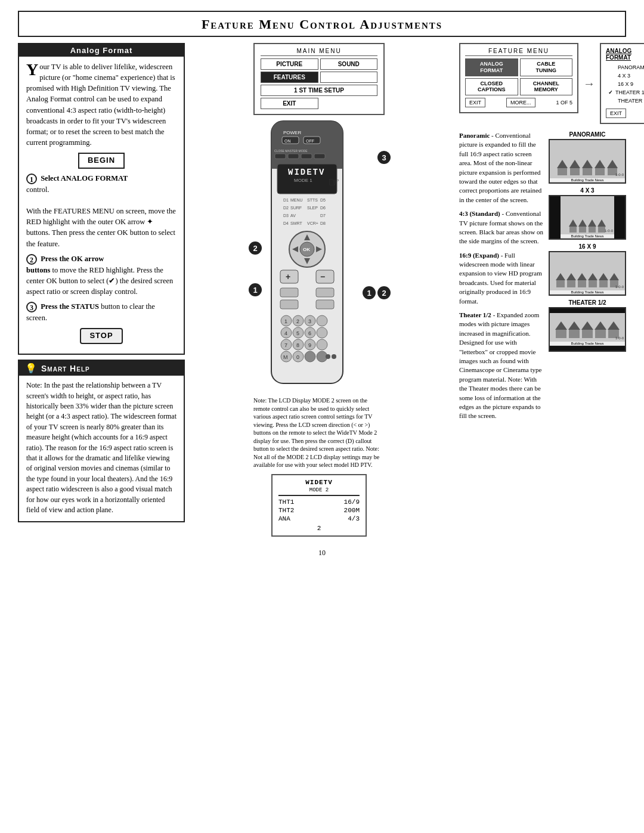 The image size is (644, 833). Describe the element at coordinates (101, 441) in the screenshot. I see `smart-help-box: 💡 Smart Help Note: In the past the relat…` at that location.